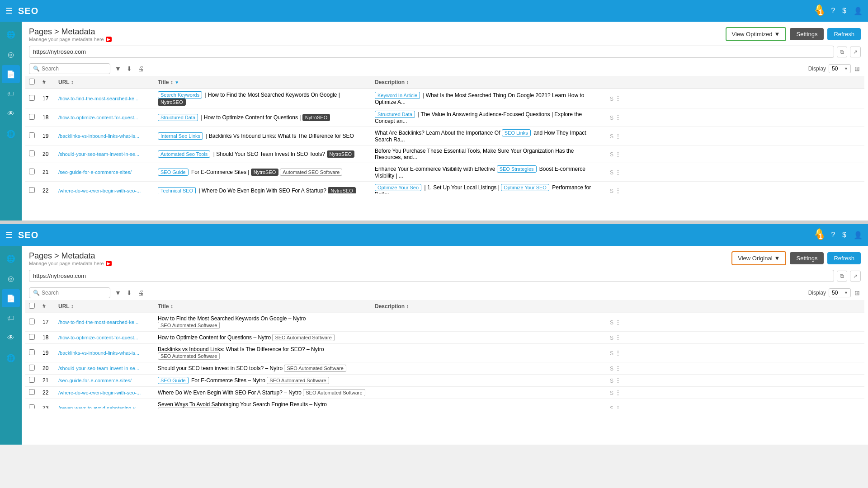  Describe the element at coordinates (489, 306) in the screenshot. I see `bottom-col-desc-header: Description ↕` at that location.